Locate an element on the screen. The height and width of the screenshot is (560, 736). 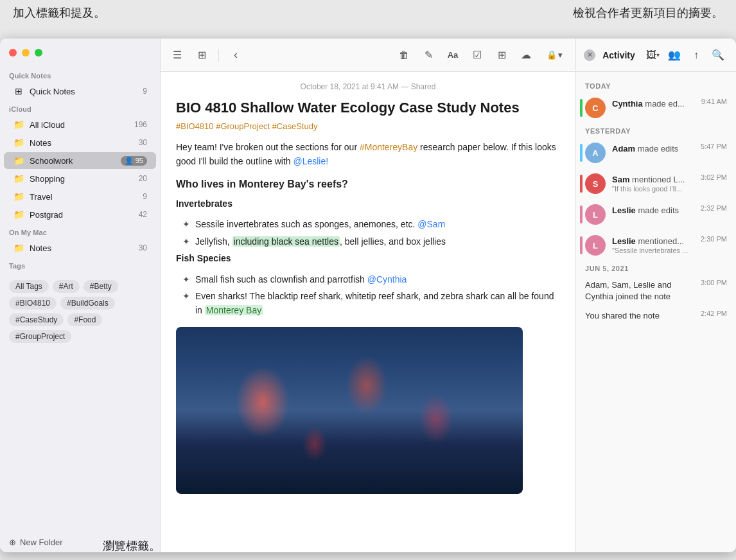
activity-joined-time: 3:00 PM is located at coordinates (714, 283).